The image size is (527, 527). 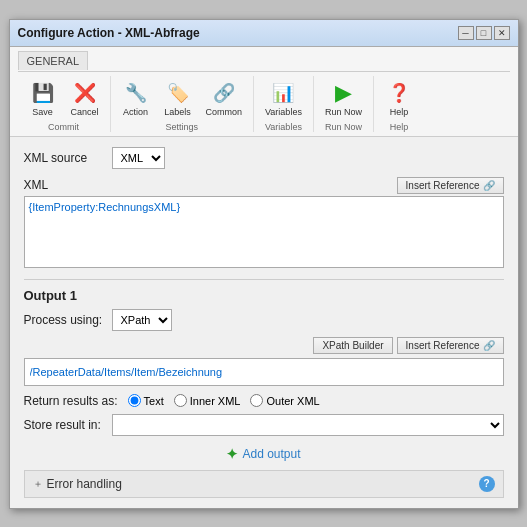 I want to click on close-button: ✕, so click(x=502, y=33).